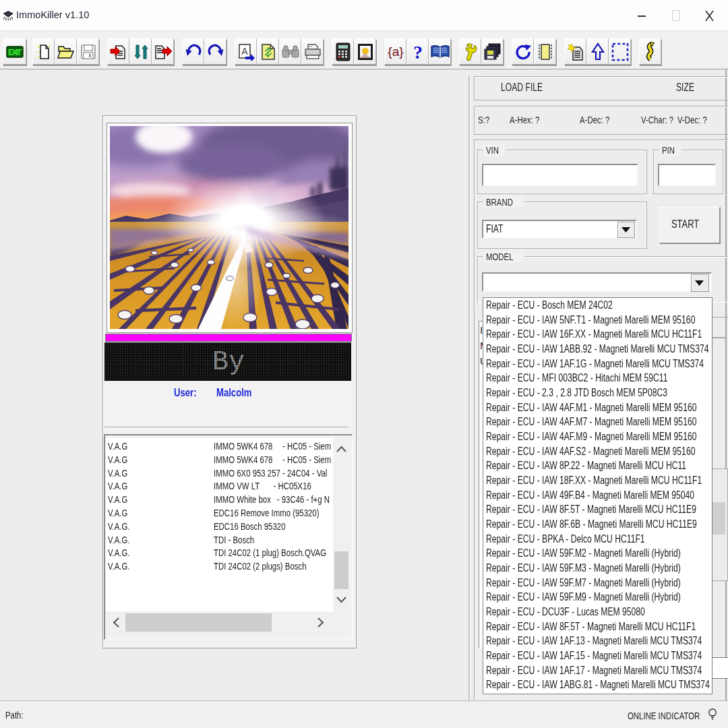 The height and width of the screenshot is (728, 728). Describe the element at coordinates (245, 51) in the screenshot. I see `svg-text: A` at that location.